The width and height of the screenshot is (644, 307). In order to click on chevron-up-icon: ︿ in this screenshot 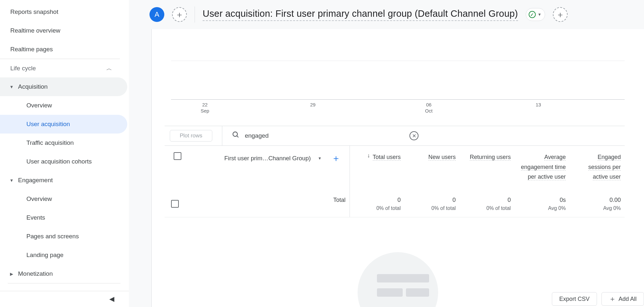, I will do `click(109, 68)`.